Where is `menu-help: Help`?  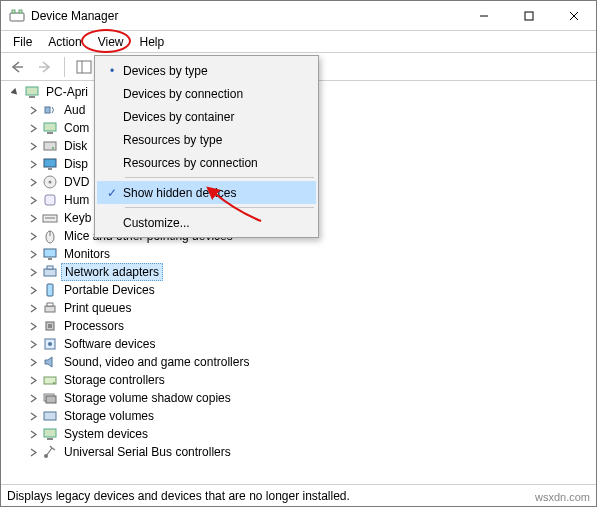 menu-help: Help is located at coordinates (152, 42).